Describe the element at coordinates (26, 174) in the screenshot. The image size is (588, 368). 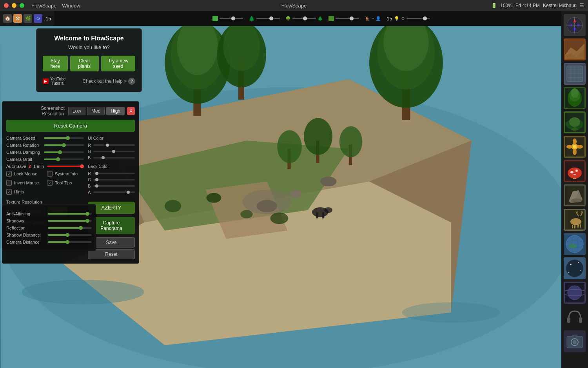
I see `lock-mouse-label: Lock Mouse` at that location.